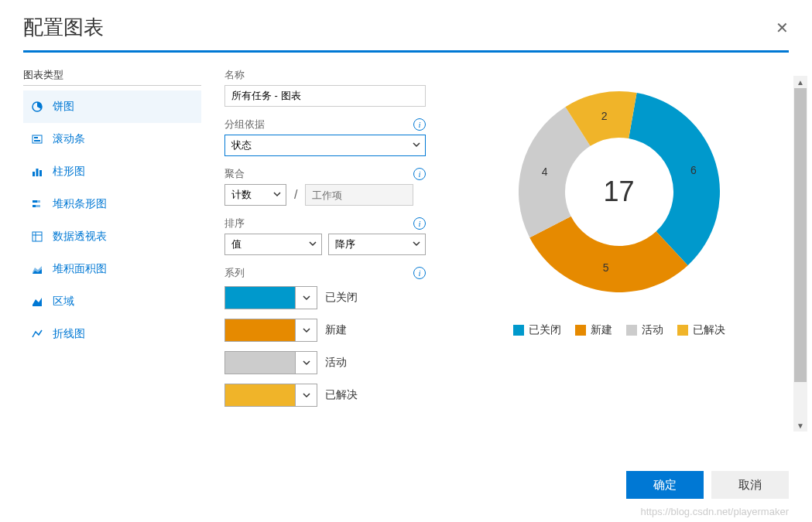  I want to click on series-label: 已解决, so click(341, 395).